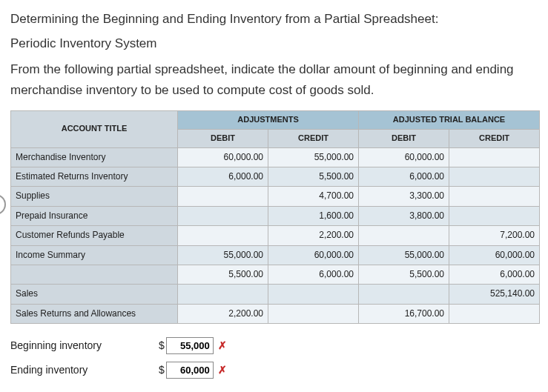  Describe the element at coordinates (3, 205) in the screenshot. I see `page-side-tab` at that location.